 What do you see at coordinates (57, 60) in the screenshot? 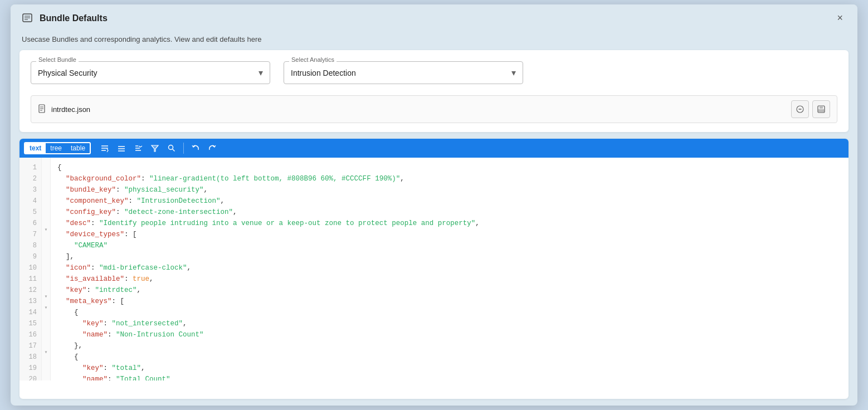
I see `select-bundle-label: Select Bundle` at bounding box center [57, 60].